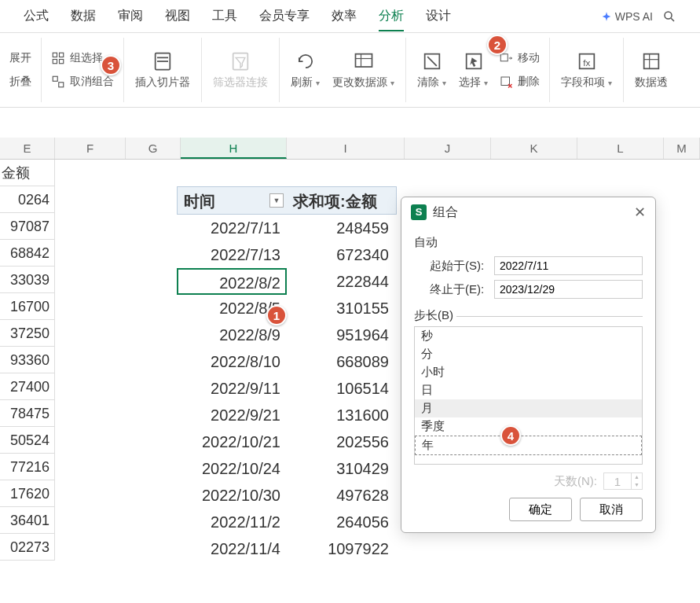 Image resolution: width=700 pixels, height=603 pixels. Describe the element at coordinates (341, 388) in the screenshot. I see `pivot-value-cell: 106514` at that location.